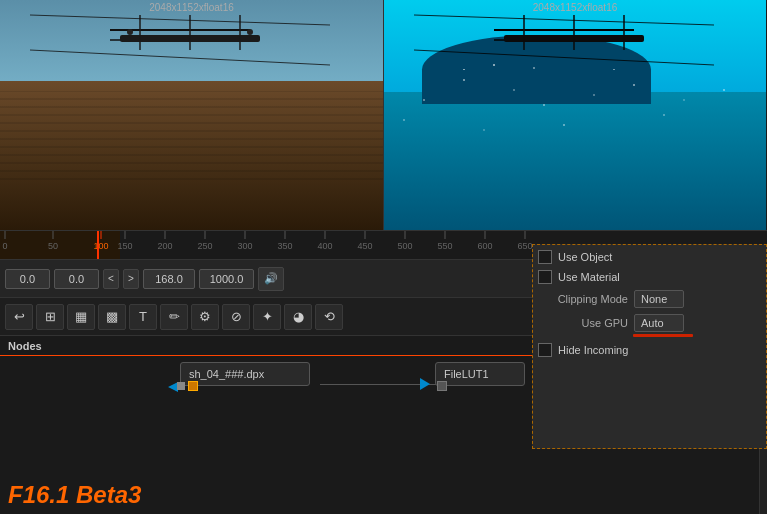 Image resolution: width=767 pixels, height=514 pixels. I want to click on next-frame-button: >, so click(131, 279).